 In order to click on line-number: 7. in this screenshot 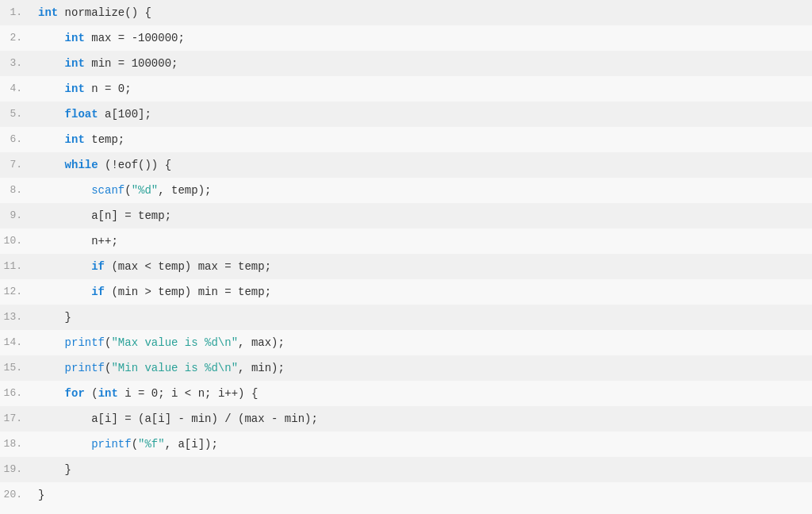, I will do `click(16, 165)`.